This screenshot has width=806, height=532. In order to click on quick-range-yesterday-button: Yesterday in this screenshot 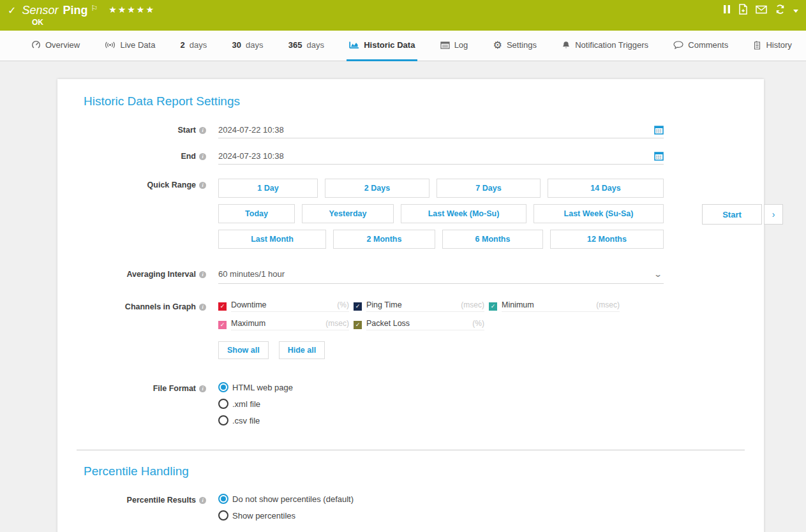, I will do `click(348, 214)`.